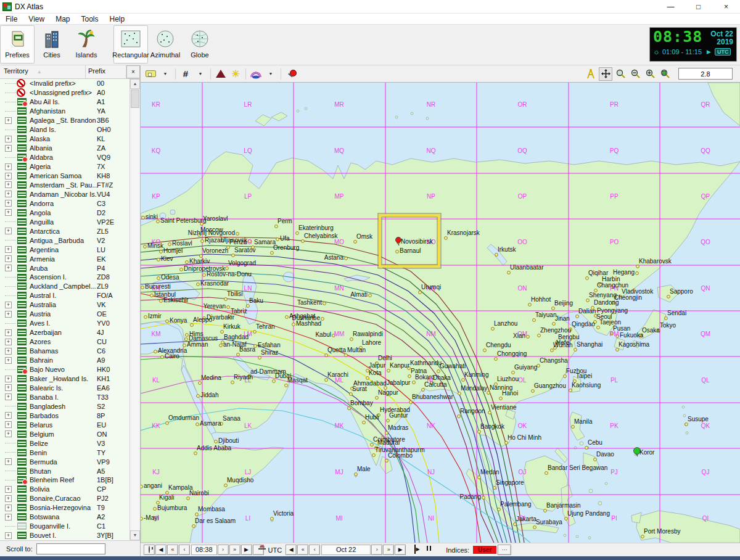 The image size is (740, 560). What do you see at coordinates (638, 451) in the screenshot?
I see `dx-pin-koror` at bounding box center [638, 451].